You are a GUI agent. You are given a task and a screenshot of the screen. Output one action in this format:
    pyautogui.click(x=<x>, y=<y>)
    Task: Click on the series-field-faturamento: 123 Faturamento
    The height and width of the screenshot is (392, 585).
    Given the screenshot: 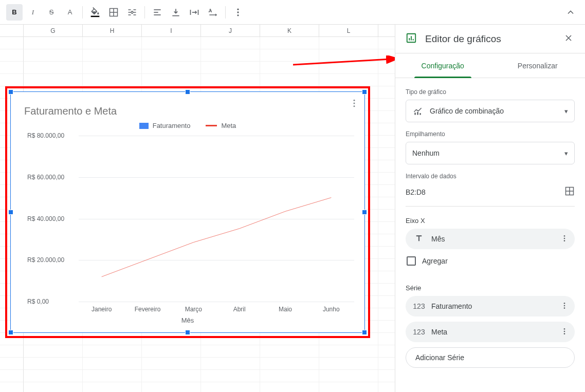 What is the action you would take?
    pyautogui.click(x=490, y=306)
    